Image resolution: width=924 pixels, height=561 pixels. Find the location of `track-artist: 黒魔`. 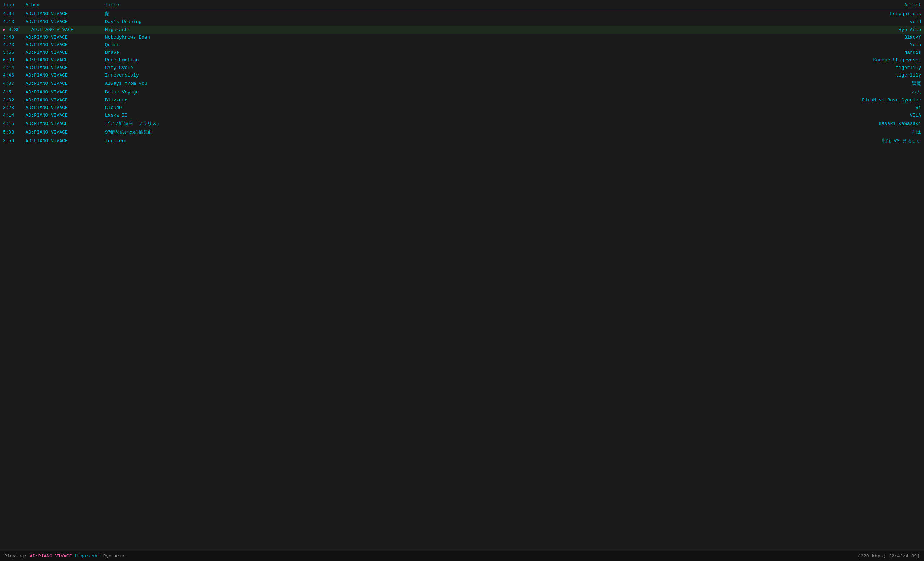

track-artist: 黒魔 is located at coordinates (870, 83).